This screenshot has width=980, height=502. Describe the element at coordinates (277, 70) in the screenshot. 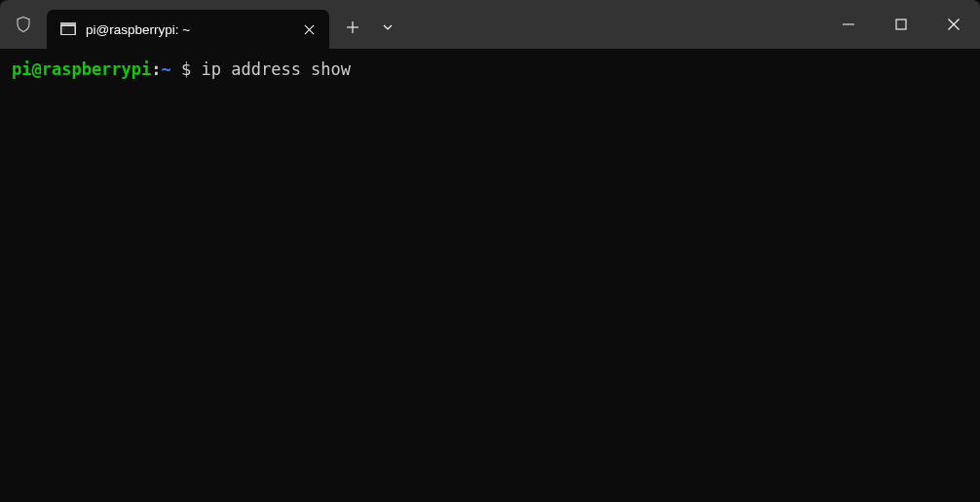

I see `command-text: ip address show` at that location.